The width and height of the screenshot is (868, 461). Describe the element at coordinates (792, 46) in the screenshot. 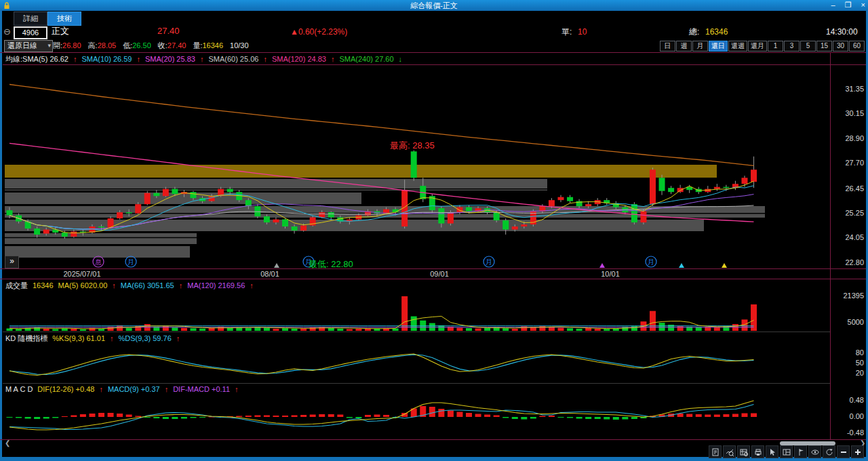

I see `period-button-3: 3` at that location.